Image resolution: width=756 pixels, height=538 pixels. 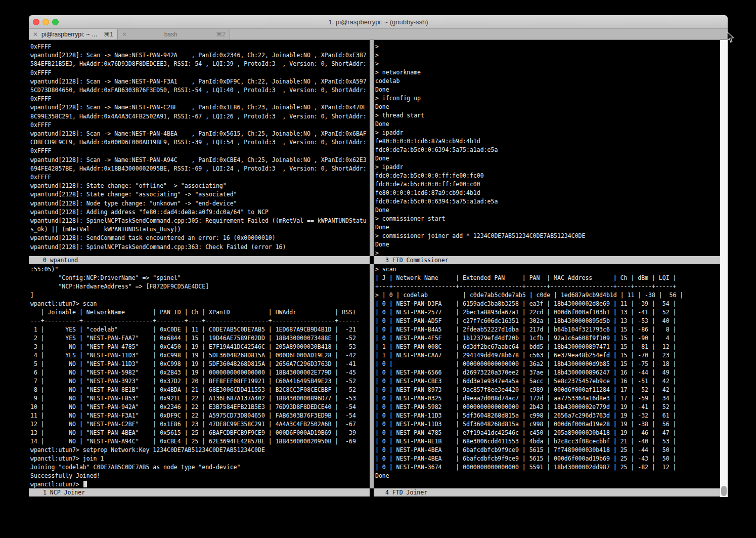 What do you see at coordinates (724, 491) in the screenshot?
I see `scrollbar-thumb` at bounding box center [724, 491].